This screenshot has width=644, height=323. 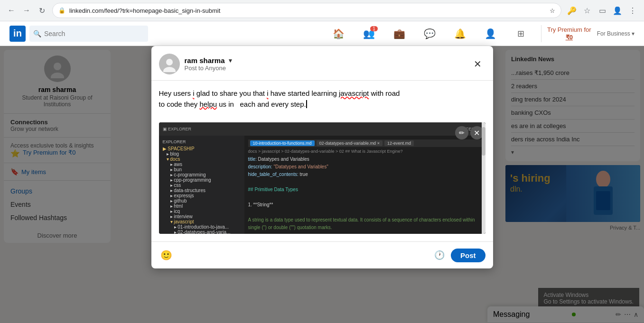 I want to click on try-premium-text: Try Premium for, so click(x=569, y=30).